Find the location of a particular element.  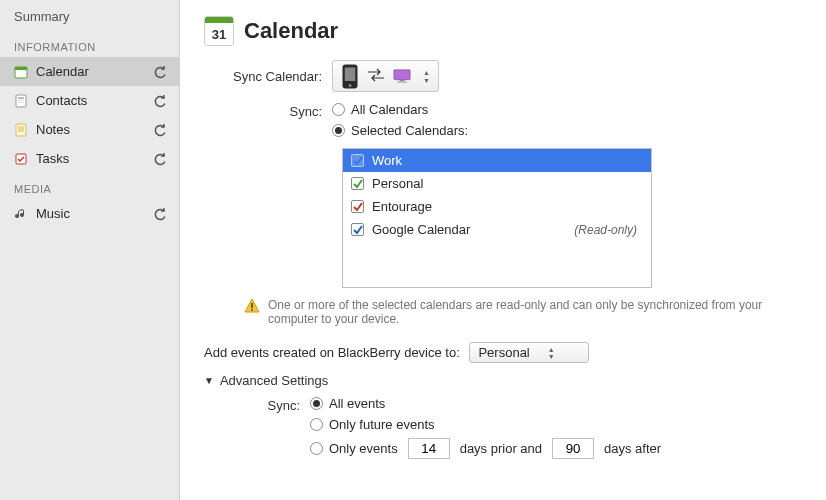

sidebar-item-summary: Summary is located at coordinates (90, 16).